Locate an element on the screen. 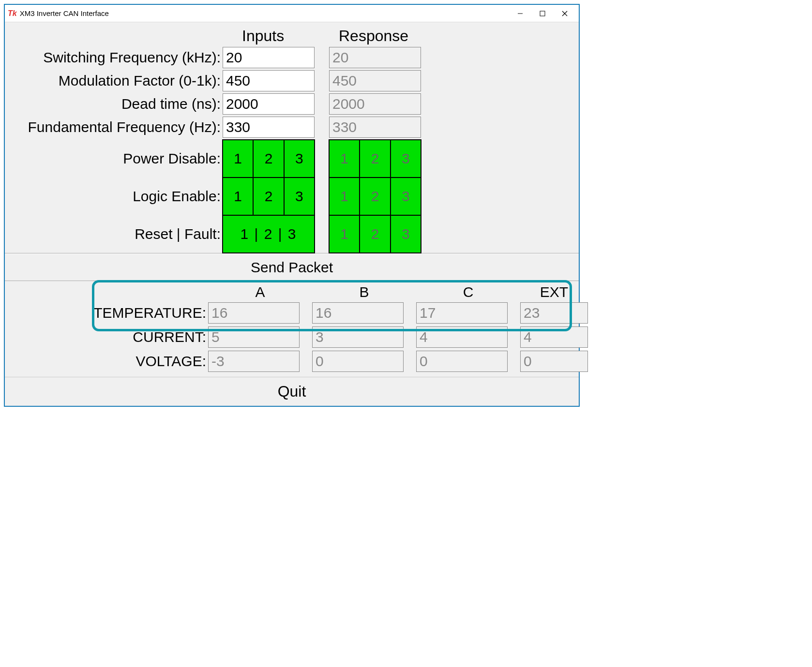 This screenshot has width=812, height=667. current-a is located at coordinates (254, 337).